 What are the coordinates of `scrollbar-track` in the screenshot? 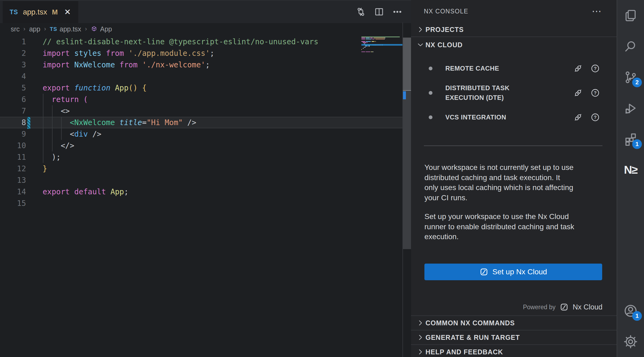 It's located at (407, 170).